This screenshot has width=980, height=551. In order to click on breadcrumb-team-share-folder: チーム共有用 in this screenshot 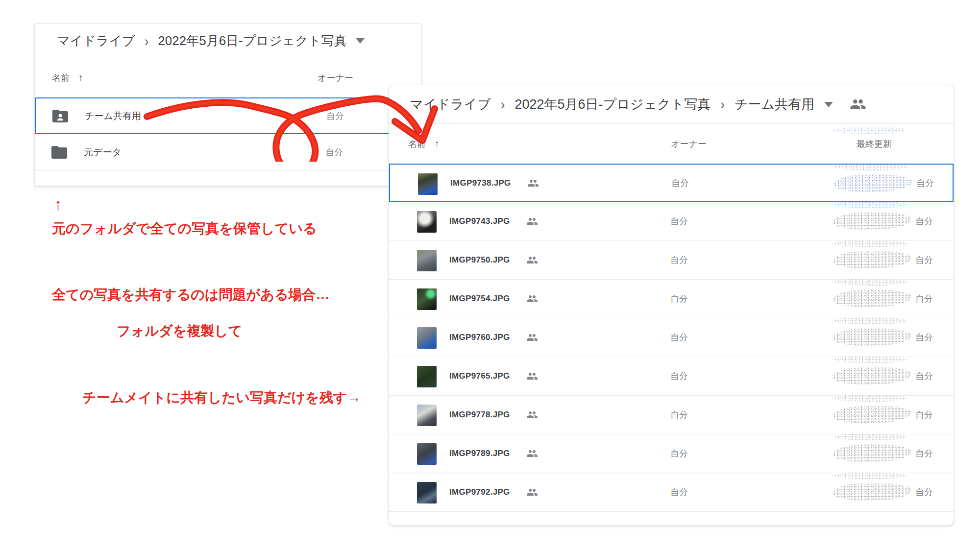, I will do `click(774, 104)`.